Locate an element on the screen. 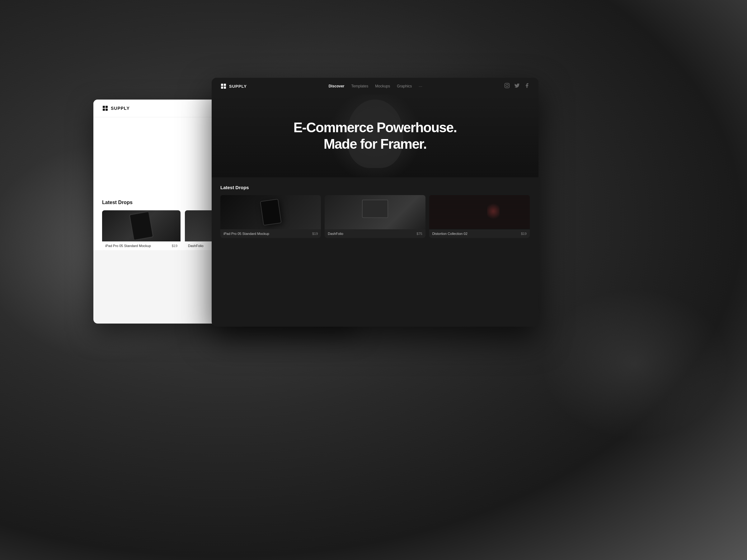 This screenshot has height=560, width=747. dark-header: SUPPLY Discover Templates Mockups Graphi… is located at coordinates (375, 86).